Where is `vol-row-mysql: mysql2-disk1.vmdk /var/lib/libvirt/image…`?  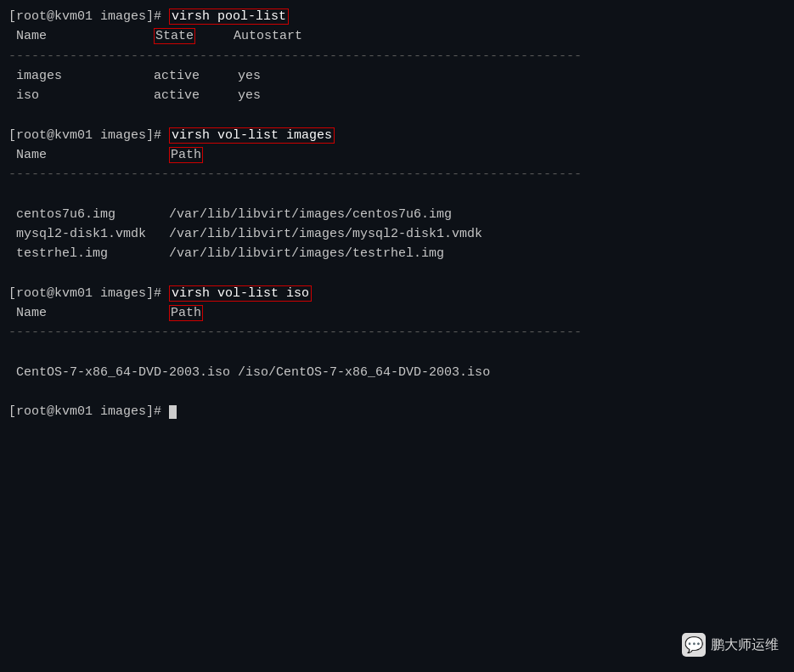 vol-row-mysql: mysql2-disk1.vmdk /var/lib/libvirt/image… is located at coordinates (397, 234).